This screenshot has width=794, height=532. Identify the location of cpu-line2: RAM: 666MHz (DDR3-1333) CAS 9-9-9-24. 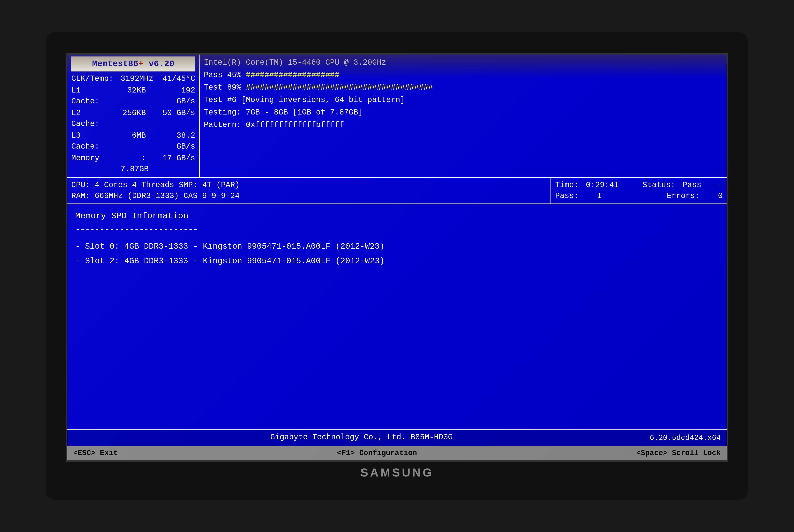
(309, 196).